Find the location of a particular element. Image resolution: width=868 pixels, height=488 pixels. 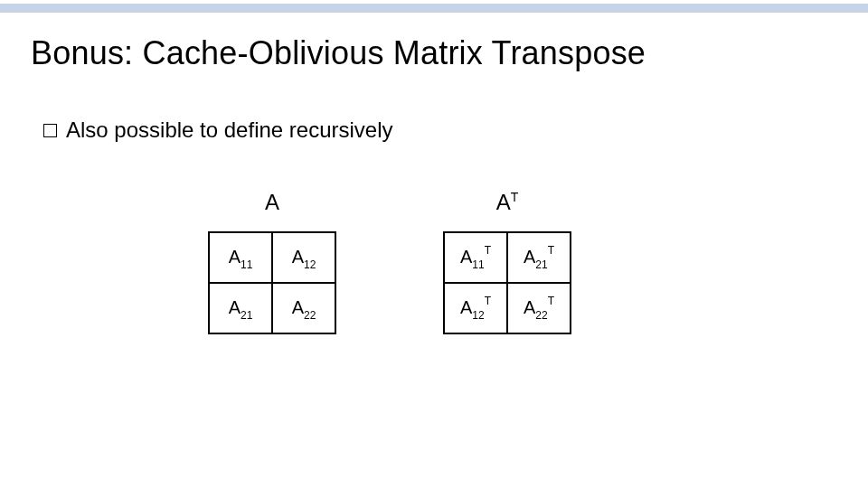

matrix-AT-cell-12: A21T is located at coordinates (539, 258).